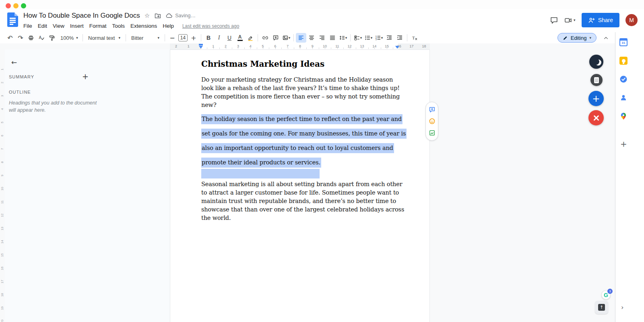  I want to click on menu-file: File, so click(28, 26).